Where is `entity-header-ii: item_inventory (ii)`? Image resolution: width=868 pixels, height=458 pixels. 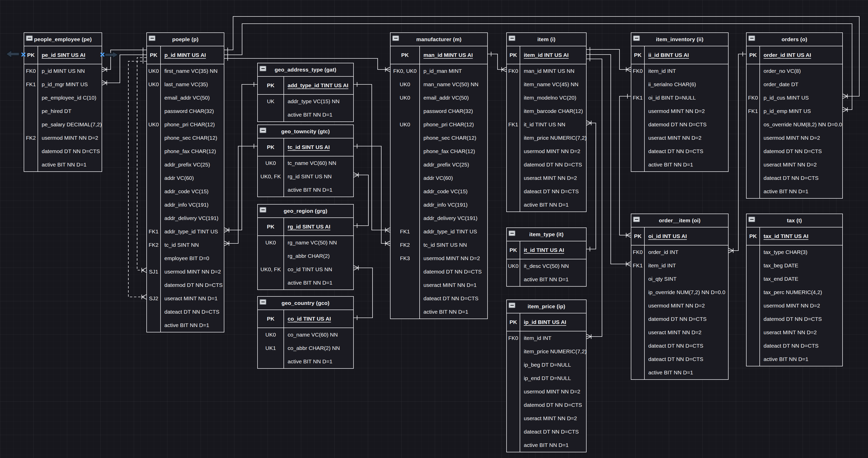
entity-header-ii: item_inventory (ii) is located at coordinates (680, 40).